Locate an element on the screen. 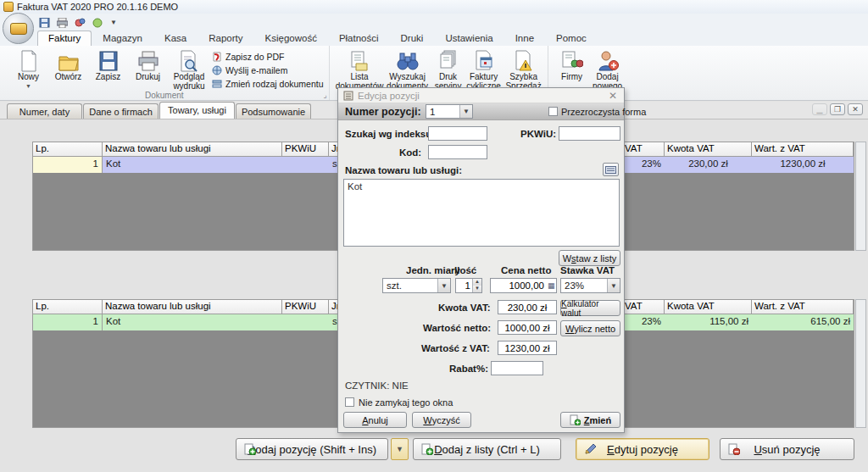 Image resolution: width=868 pixels, height=472 pixels. druk-seryjny-button: Druk seryjny is located at coordinates (448, 69).